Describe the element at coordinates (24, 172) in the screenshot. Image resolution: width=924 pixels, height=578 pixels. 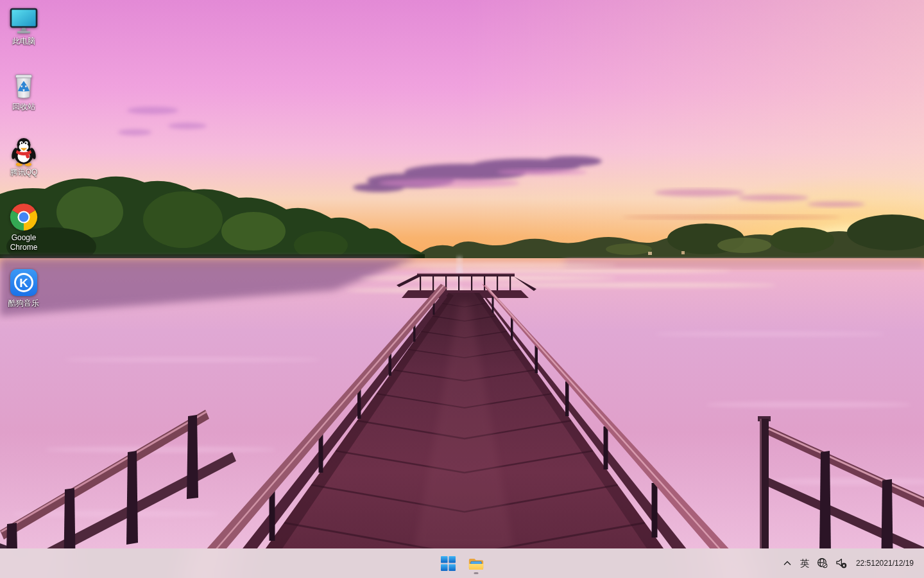
I see `desktop-icon-label: 腾讯QQ` at that location.